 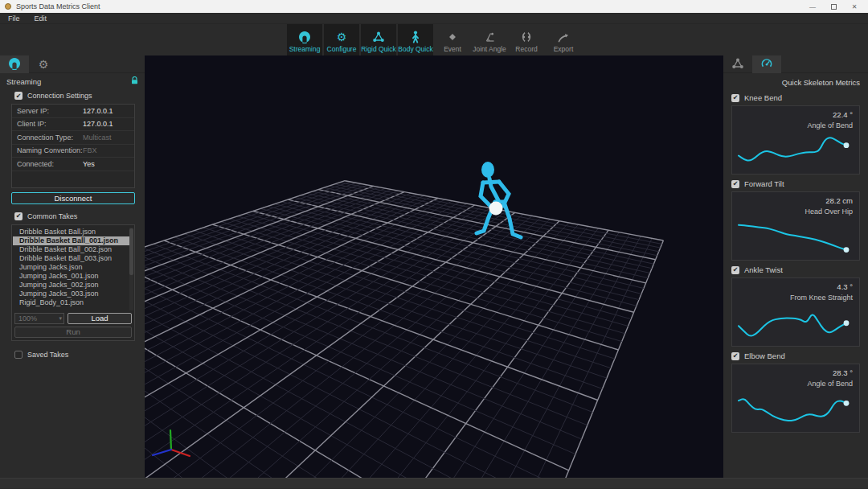 What do you see at coordinates (764, 270) in the screenshot?
I see `metric-label: Ankle Twist` at bounding box center [764, 270].